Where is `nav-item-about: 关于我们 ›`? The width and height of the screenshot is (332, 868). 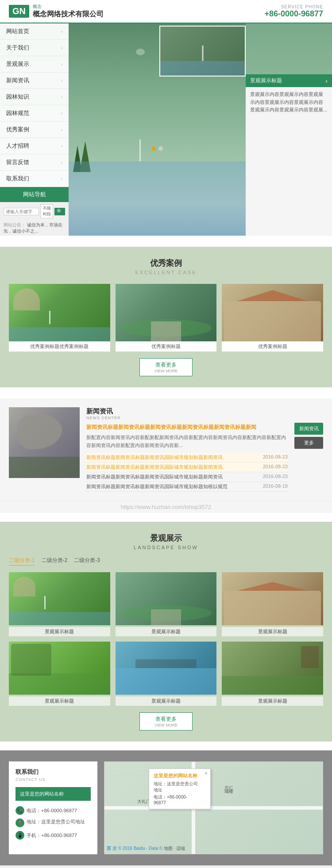
nav-item-about: 关于我们 › is located at coordinates (35, 48).